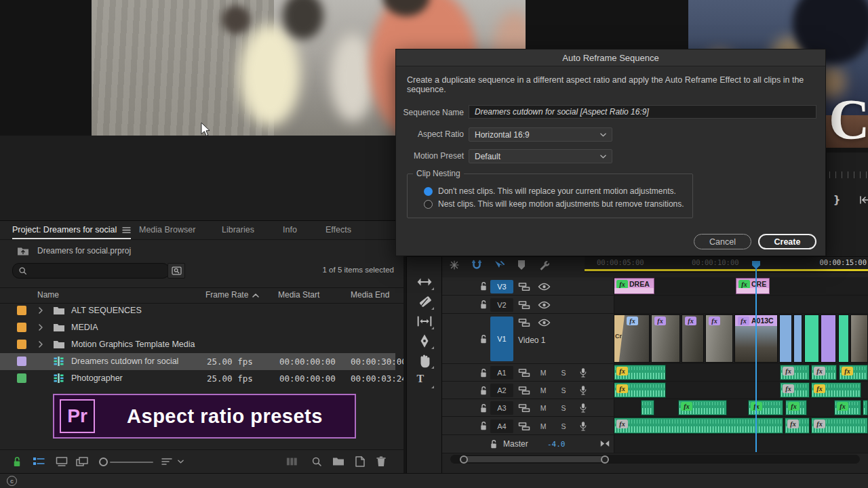 Image resolution: width=868 pixels, height=488 pixels. What do you see at coordinates (298, 295) in the screenshot?
I see `column-media-start: Media Start` at bounding box center [298, 295].